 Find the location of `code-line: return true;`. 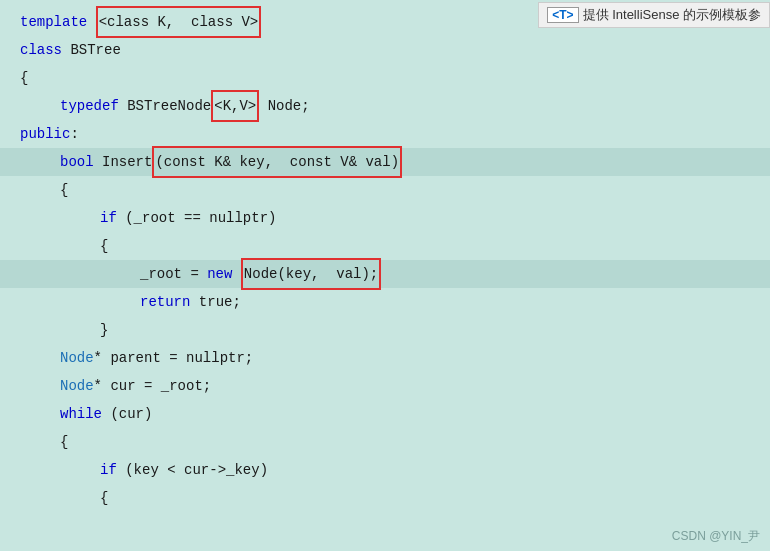

code-line: return true; is located at coordinates (385, 302).